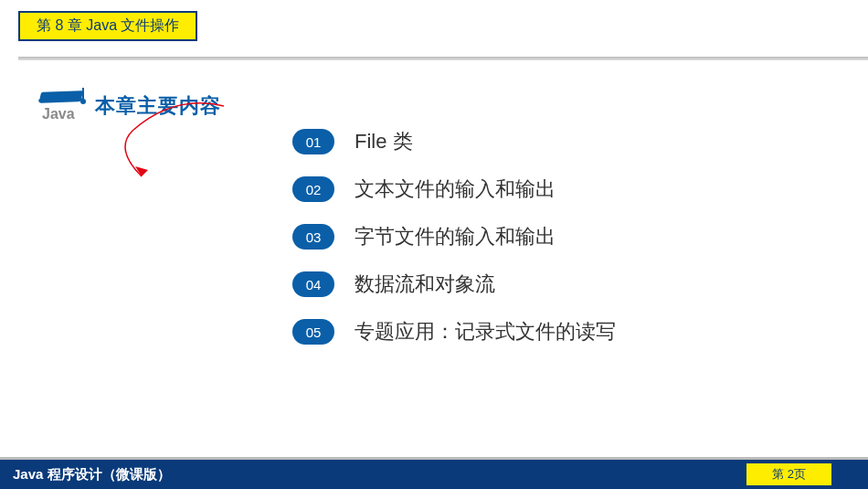 Image resolution: width=868 pixels, height=489 pixels. I want to click on java-icon-label: Java, so click(58, 114).